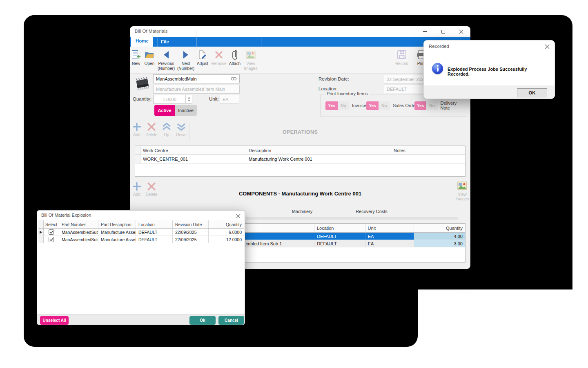  What do you see at coordinates (219, 60) in the screenshot?
I see `remove-button: Remove` at bounding box center [219, 60].